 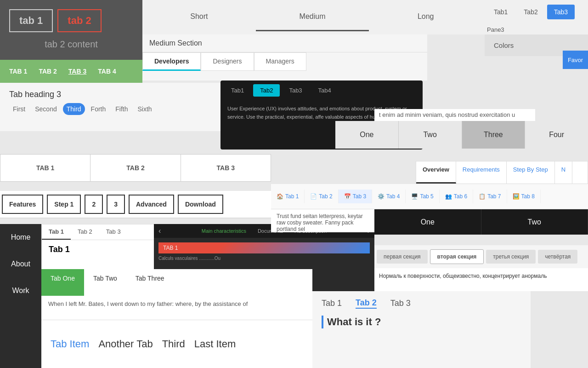 What do you see at coordinates (320, 223) in the screenshot?
I see `trust-fund-text: Trust fund seitan letterpress, keytar ra…` at bounding box center [320, 223].